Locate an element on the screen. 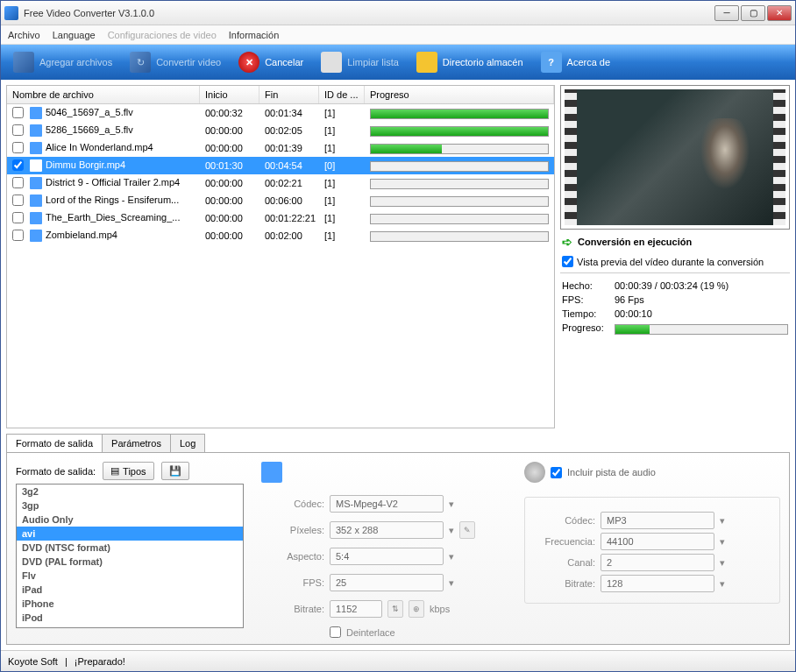 The width and height of the screenshot is (796, 672). aspect-select: 5:4 is located at coordinates (387, 556).